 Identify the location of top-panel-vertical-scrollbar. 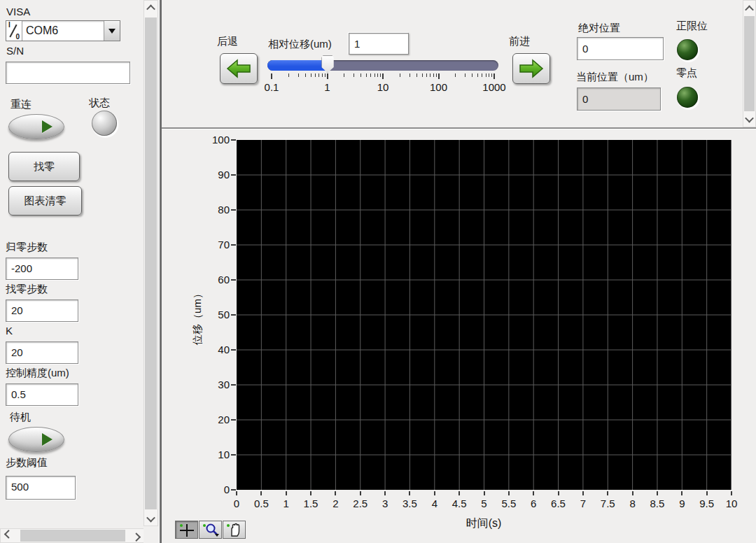
(749, 64).